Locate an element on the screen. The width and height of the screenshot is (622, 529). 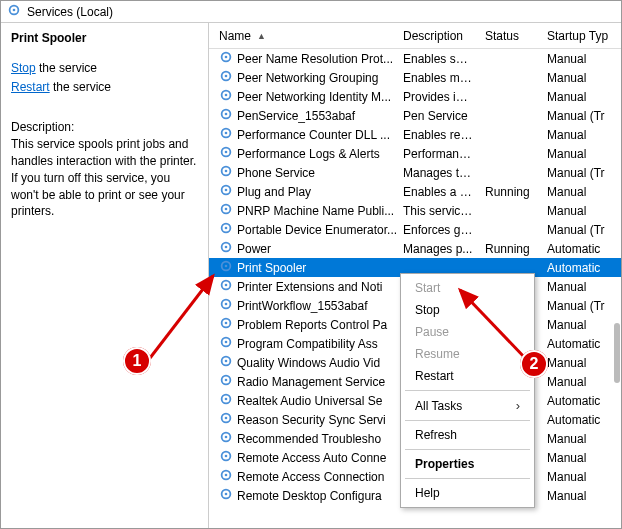
annotation-badge-1: 1 is located at coordinates (137, 361).